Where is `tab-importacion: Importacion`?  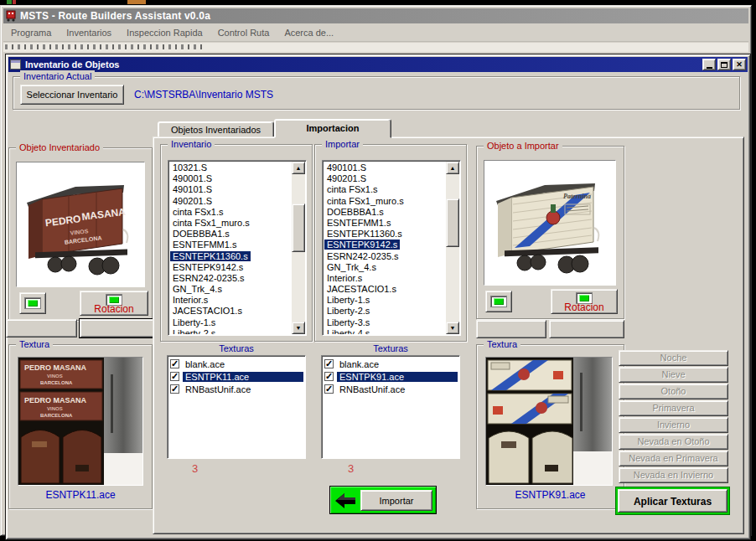 tab-importacion: Importacion is located at coordinates (333, 129).